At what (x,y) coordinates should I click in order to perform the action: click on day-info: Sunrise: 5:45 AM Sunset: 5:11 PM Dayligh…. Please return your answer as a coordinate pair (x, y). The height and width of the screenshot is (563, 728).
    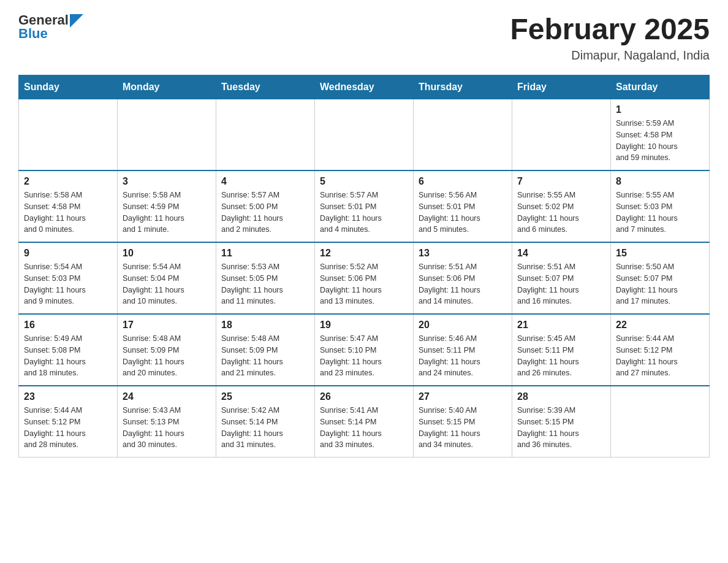
    Looking at the image, I should click on (561, 356).